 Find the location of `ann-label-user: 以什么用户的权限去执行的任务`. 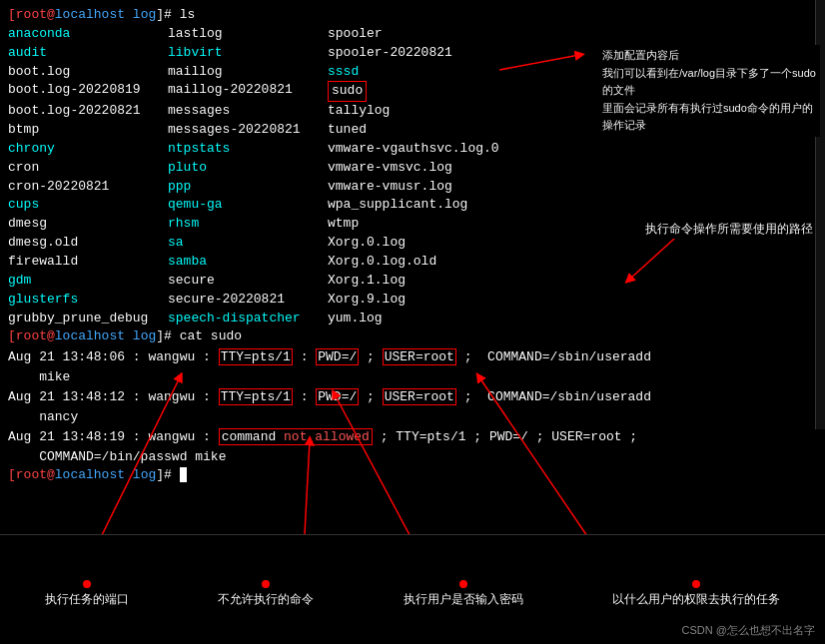

ann-label-user: 以什么用户的权限去执行的任务 is located at coordinates (696, 599).